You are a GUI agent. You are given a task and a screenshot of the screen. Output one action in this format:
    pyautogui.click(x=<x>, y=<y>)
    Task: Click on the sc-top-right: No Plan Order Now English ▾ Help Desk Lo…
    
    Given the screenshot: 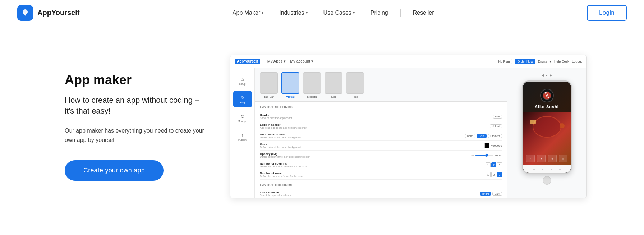 What is the action you would take?
    pyautogui.click(x=539, y=61)
    